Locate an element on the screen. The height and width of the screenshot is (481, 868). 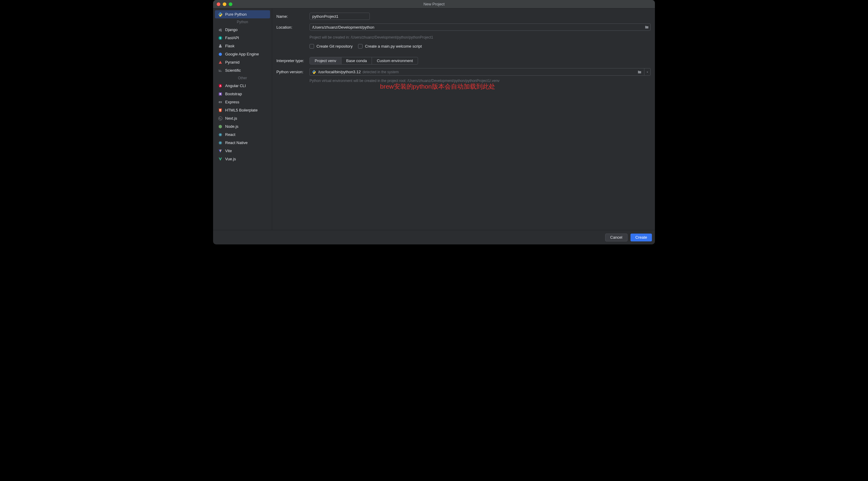
sidebar-header-python: Python is located at coordinates (243, 22).